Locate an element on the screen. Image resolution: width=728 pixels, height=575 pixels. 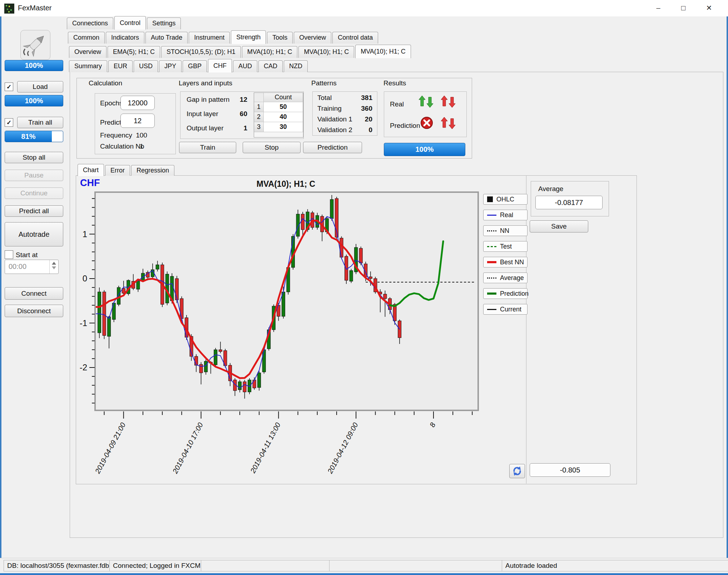
tab-connections: Connections is located at coordinates (90, 24).